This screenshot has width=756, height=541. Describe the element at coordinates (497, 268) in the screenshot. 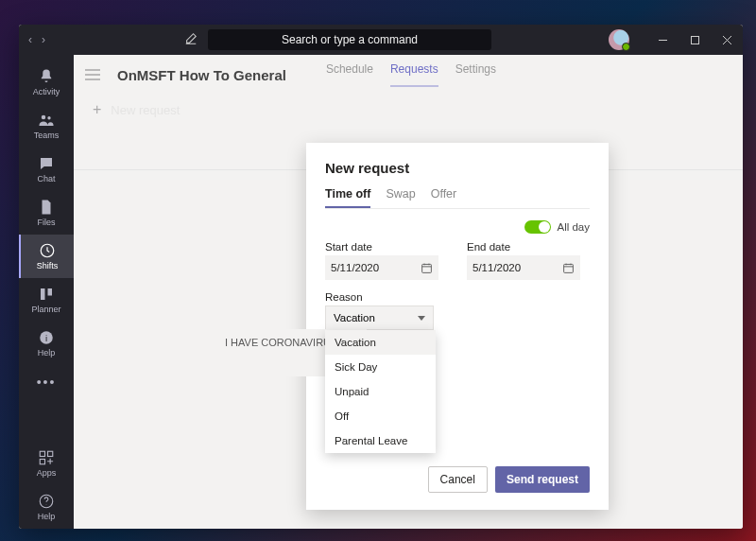

I see `end-date-value: 5/11/2020` at that location.